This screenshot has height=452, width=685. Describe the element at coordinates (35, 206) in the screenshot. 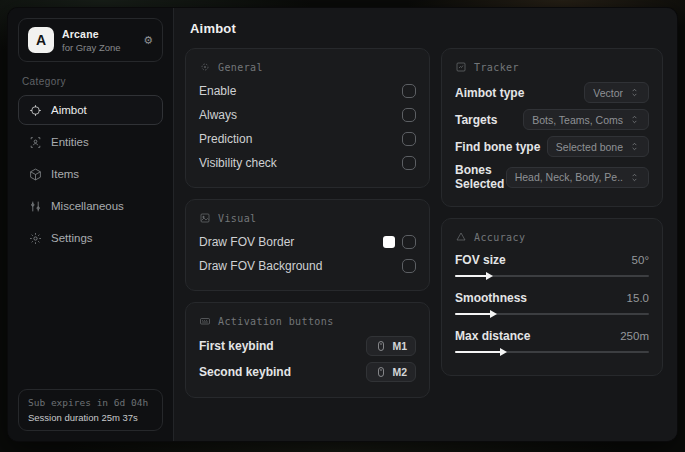

I see `sliders-icon` at that location.